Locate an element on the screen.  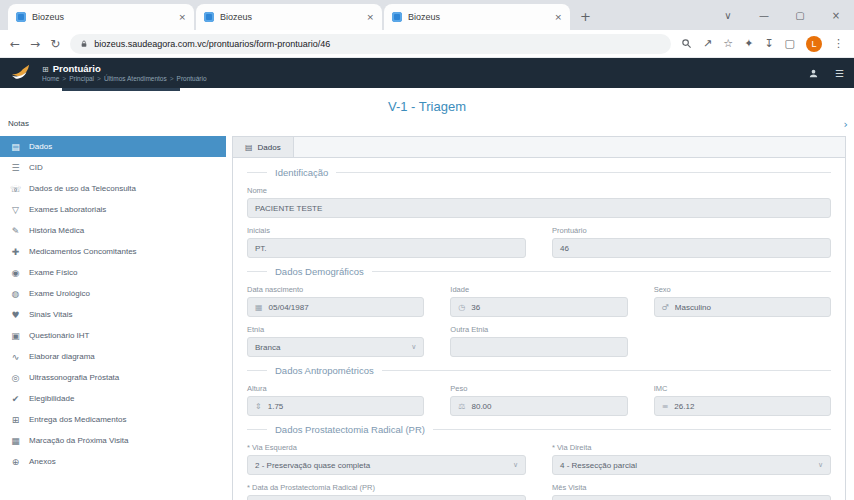
breadcrumb-prontuario: Prontuário is located at coordinates (192, 78).